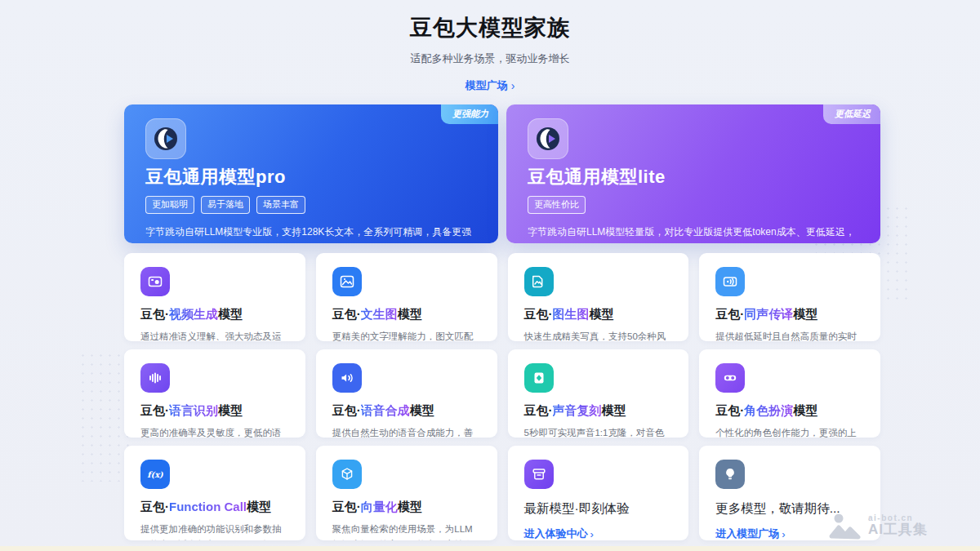 The height and width of the screenshot is (551, 980). What do you see at coordinates (845, 526) in the screenshot?
I see `ai-bot-logo-icon` at bounding box center [845, 526].